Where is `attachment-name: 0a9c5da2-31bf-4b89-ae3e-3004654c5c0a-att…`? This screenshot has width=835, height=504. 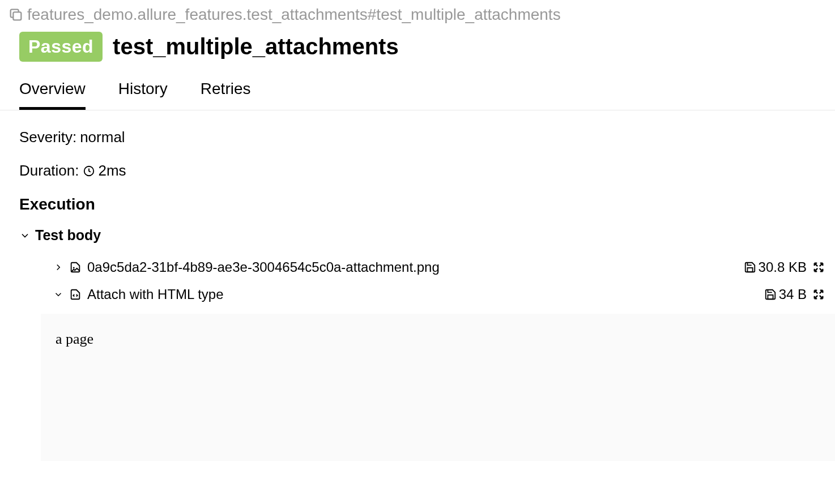 attachment-name: 0a9c5da2-31bf-4b89-ae3e-3004654c5c0a-att… is located at coordinates (263, 267).